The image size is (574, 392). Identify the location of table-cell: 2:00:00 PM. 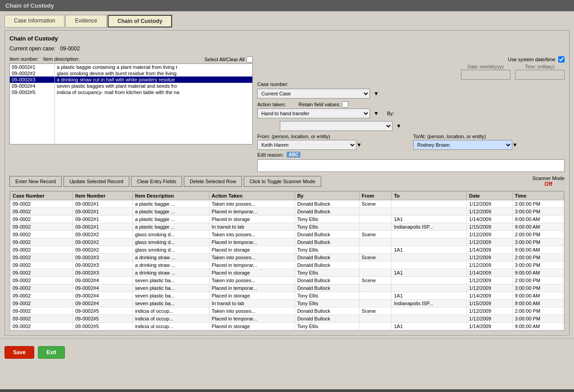
(538, 257).